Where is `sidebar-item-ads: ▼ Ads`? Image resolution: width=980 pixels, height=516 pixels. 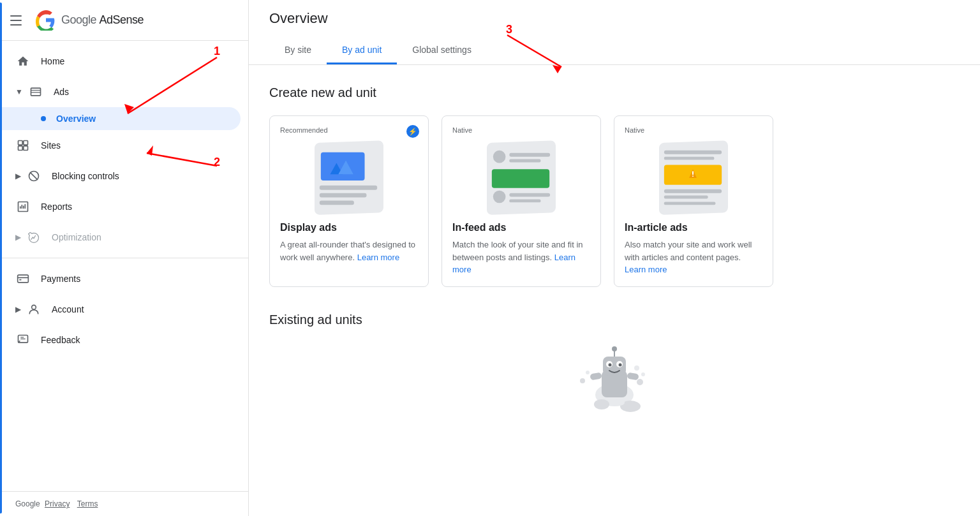
sidebar-item-ads: ▼ Ads is located at coordinates (120, 92).